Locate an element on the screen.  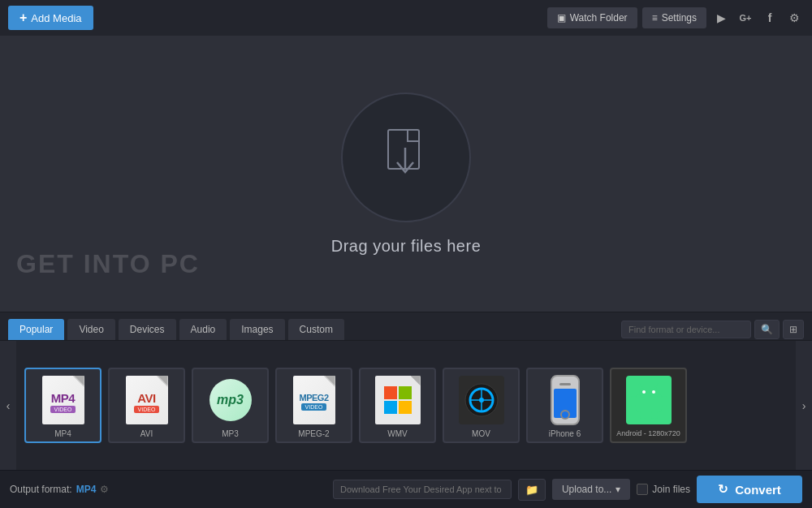
mpeg2-badge-sub: VIDEO is located at coordinates (314, 407).